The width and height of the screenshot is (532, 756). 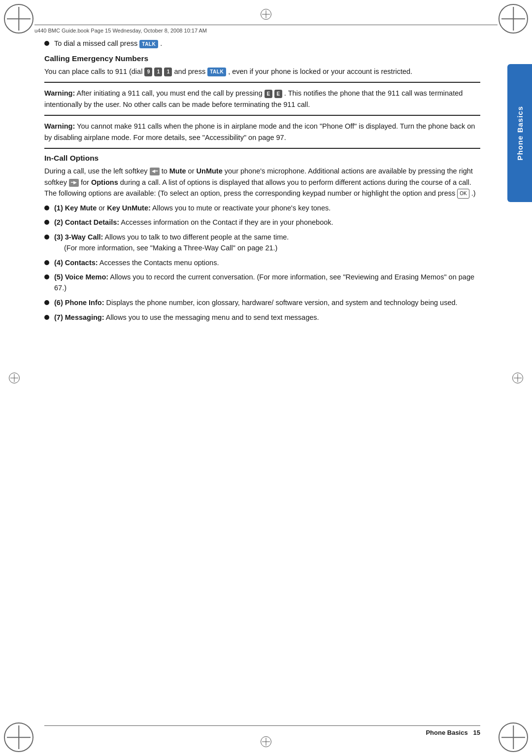 What do you see at coordinates (60, 93) in the screenshot?
I see `warning1-label: Warning:` at bounding box center [60, 93].